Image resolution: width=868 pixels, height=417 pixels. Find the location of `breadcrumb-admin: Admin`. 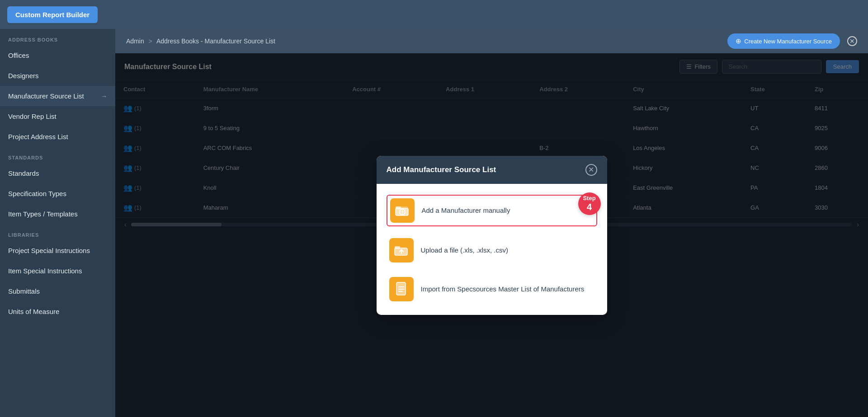

breadcrumb-admin: Admin is located at coordinates (135, 41).